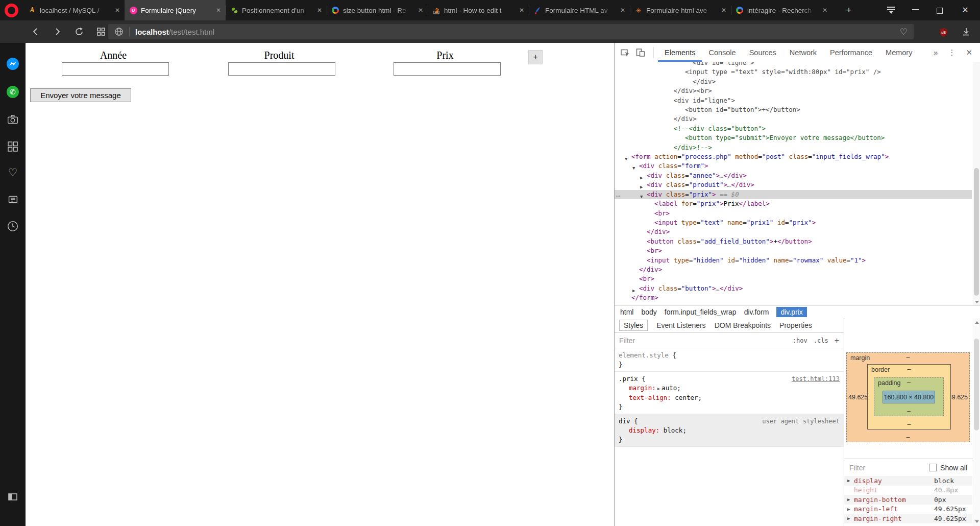 Image resolution: width=980 pixels, height=526 pixels. I want to click on more-tabs-icon: », so click(936, 52).